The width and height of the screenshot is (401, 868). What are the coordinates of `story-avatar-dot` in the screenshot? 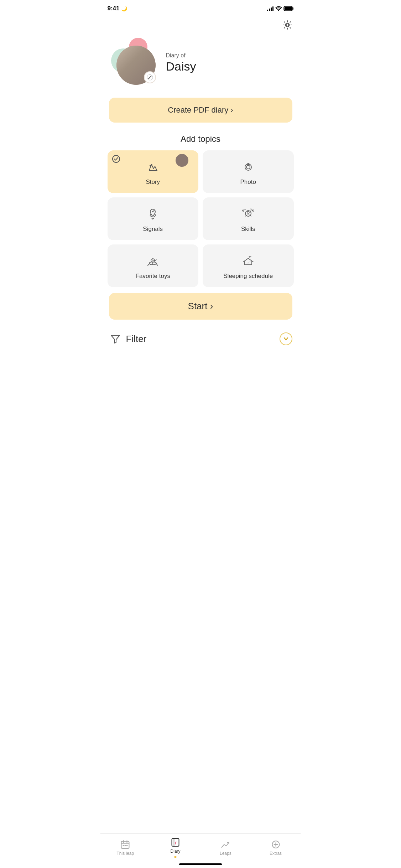 It's located at (182, 160).